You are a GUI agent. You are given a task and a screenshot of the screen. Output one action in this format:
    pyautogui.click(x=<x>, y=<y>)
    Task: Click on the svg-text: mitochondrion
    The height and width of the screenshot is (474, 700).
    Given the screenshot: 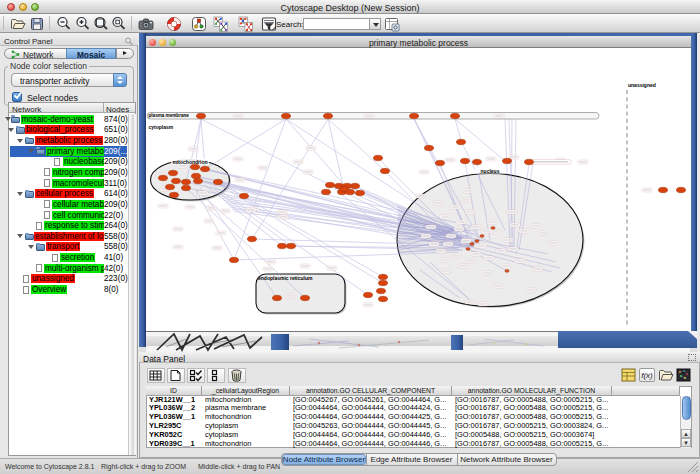 What is the action you would take?
    pyautogui.click(x=190, y=162)
    